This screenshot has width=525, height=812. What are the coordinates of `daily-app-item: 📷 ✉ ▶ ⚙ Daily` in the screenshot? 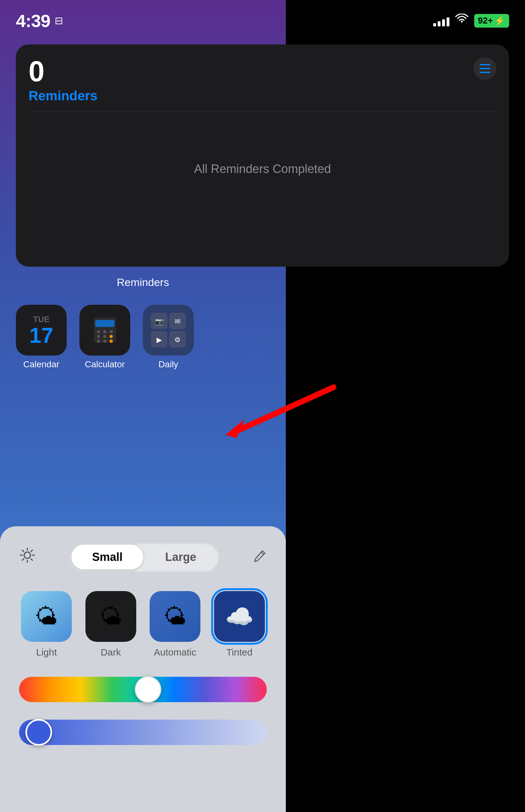 It's located at (168, 337).